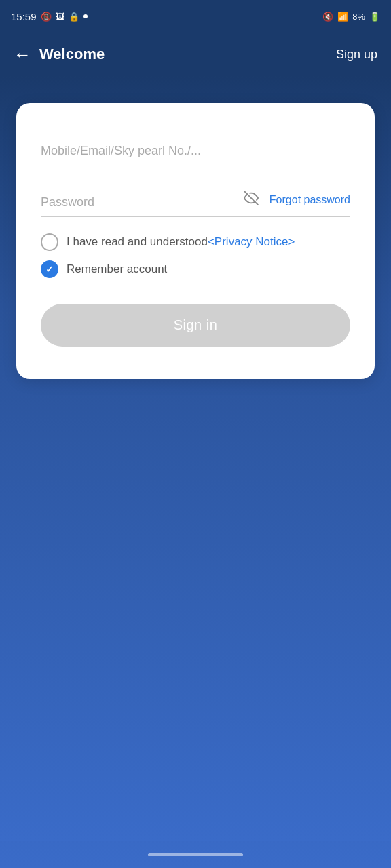 Image resolution: width=391 pixels, height=868 pixels. Describe the element at coordinates (352, 16) in the screenshot. I see `status-right: 🔇 📶 8% 🔋` at that location.